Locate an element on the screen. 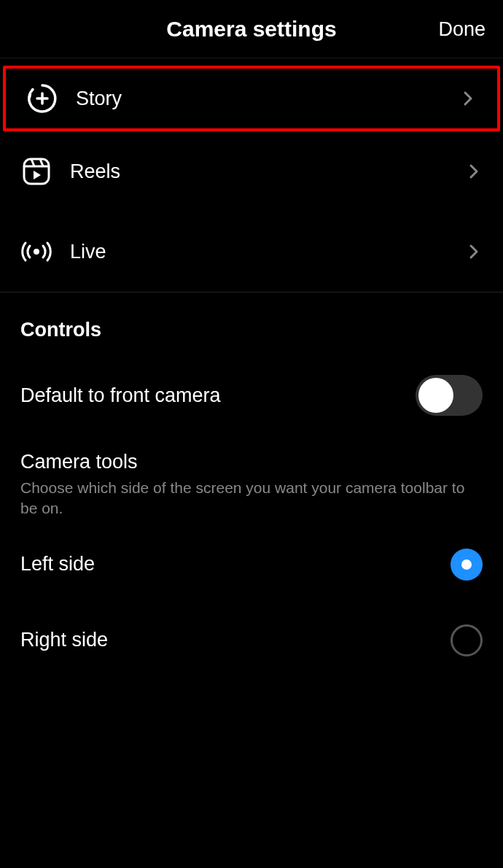  nav-item-label: Reels is located at coordinates (268, 172).